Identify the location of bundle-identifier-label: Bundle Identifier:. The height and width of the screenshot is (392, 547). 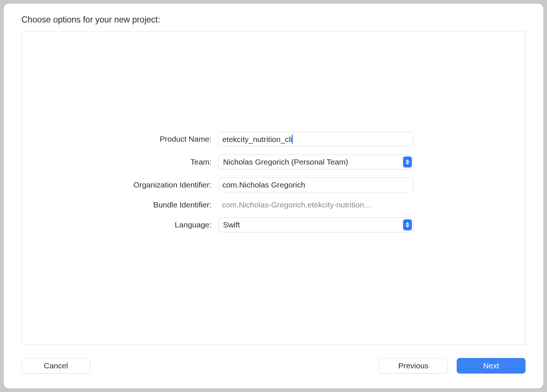
(172, 205).